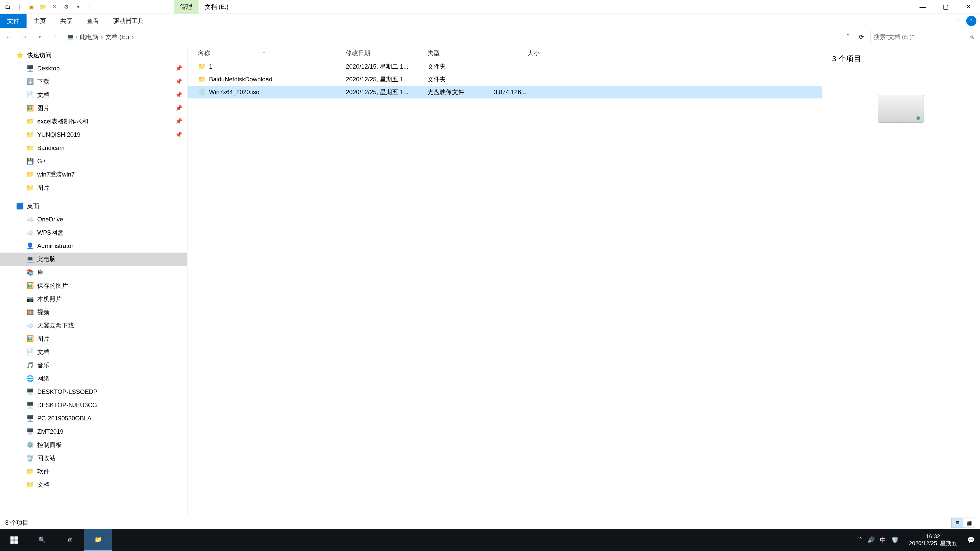 Image resolution: width=980 pixels, height=551 pixels. What do you see at coordinates (504, 79) in the screenshot?
I see `file-row: 📁BaiduNetdiskDownload2020/12/25, 星期五 1..…` at bounding box center [504, 79].